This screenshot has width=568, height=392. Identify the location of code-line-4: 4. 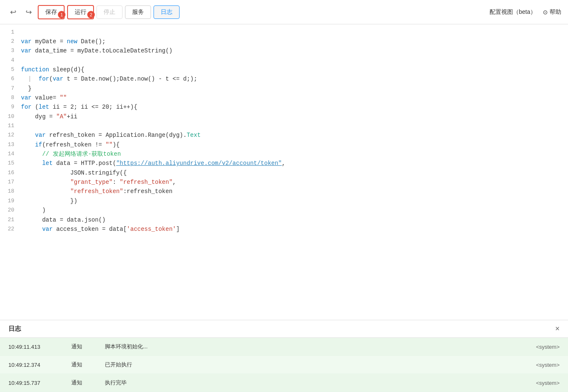
(284, 60).